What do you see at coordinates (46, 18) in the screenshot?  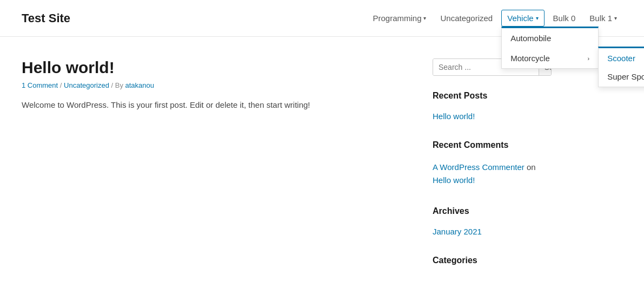 I see `site-title: Test Site` at bounding box center [46, 18].